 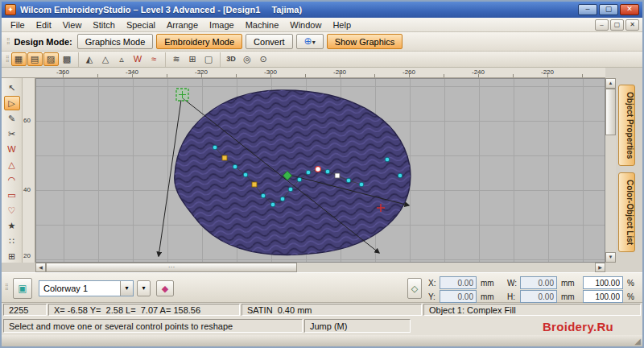 I want to click on contour-fill-icon: ▩, so click(x=68, y=60).